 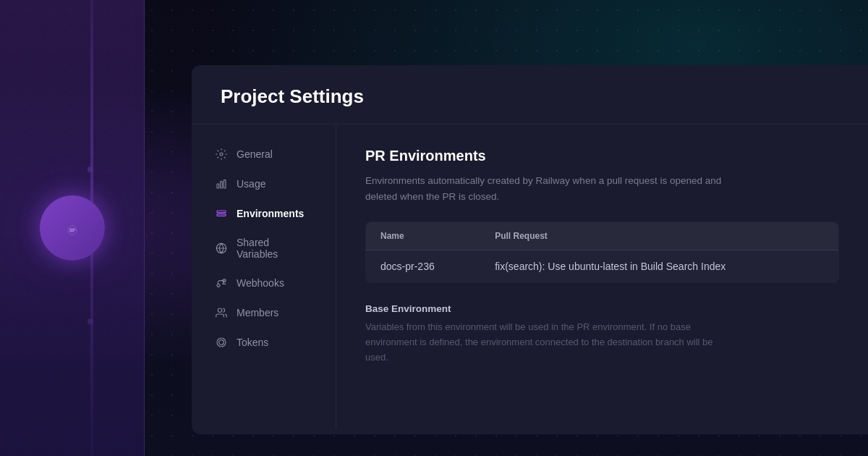 What do you see at coordinates (602, 156) in the screenshot?
I see `section-title: PR Environments` at bounding box center [602, 156].